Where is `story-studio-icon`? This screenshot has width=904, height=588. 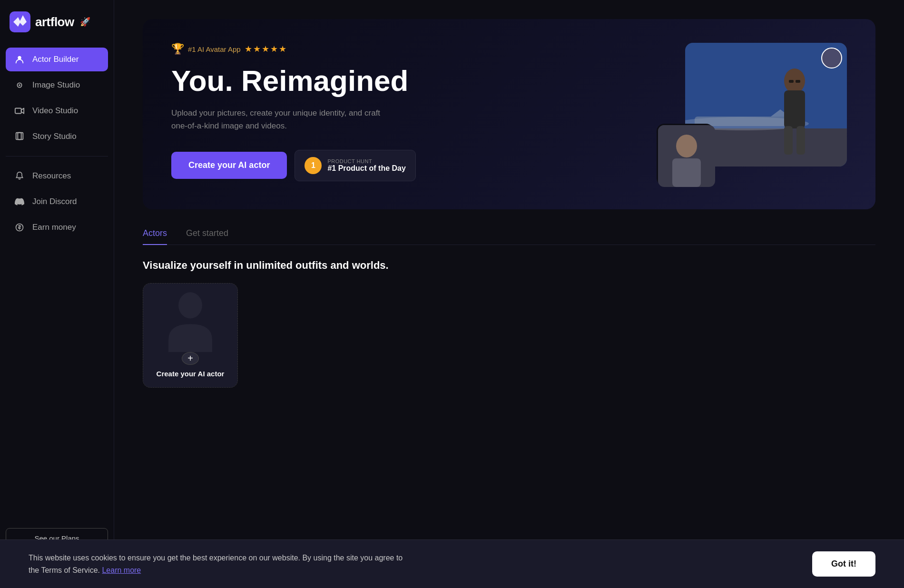
story-studio-icon is located at coordinates (20, 137).